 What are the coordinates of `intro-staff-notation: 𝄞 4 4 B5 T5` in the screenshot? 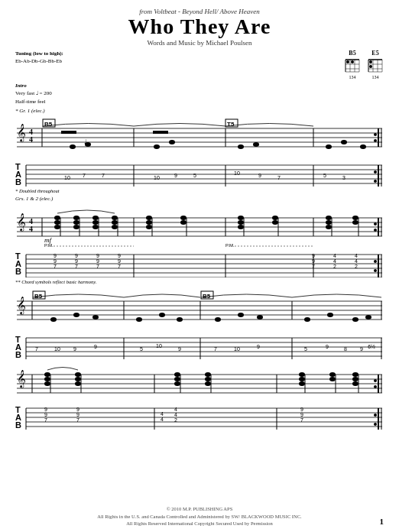 It's located at (200, 137).